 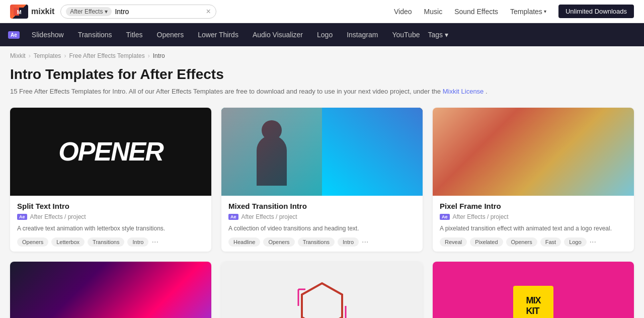 I want to click on nav-templates-link: Templates ▾, so click(x=528, y=12).